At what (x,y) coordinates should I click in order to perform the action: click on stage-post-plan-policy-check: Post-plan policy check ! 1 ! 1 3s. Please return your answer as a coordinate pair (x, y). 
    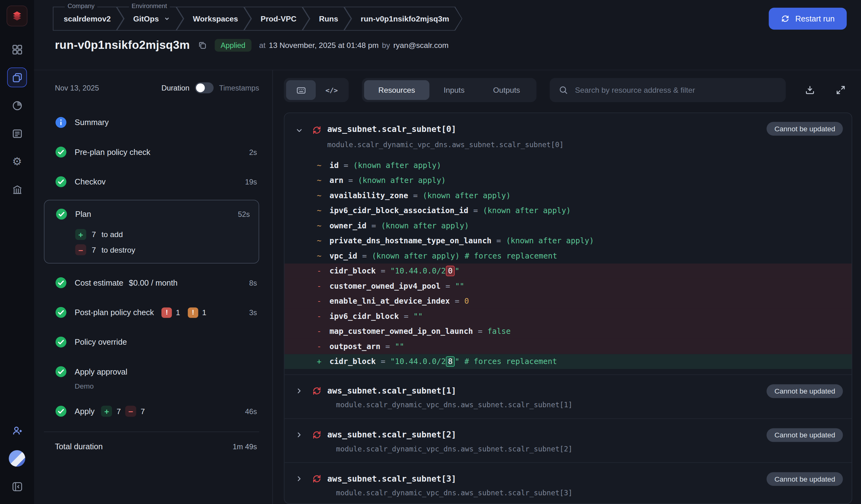
    Looking at the image, I should click on (151, 312).